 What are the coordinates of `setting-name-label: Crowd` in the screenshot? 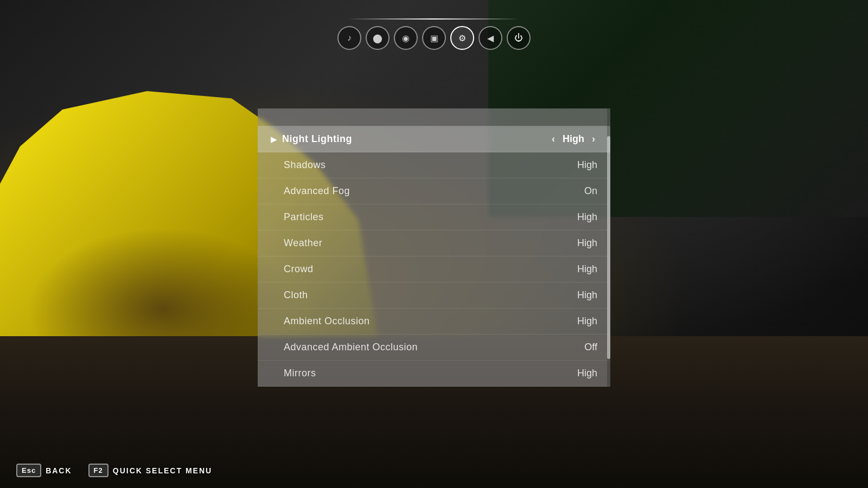 It's located at (431, 269).